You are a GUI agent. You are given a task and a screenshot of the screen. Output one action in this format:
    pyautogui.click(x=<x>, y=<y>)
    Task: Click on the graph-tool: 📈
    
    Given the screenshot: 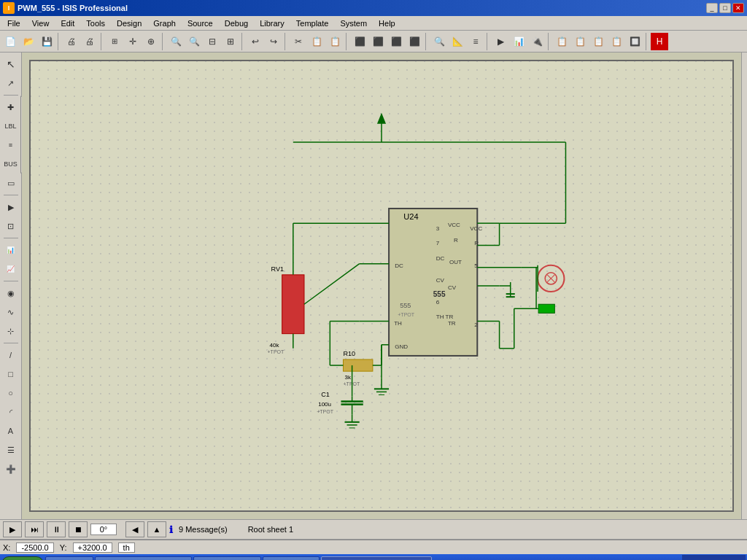 What is the action you would take?
    pyautogui.click(x=11, y=269)
    